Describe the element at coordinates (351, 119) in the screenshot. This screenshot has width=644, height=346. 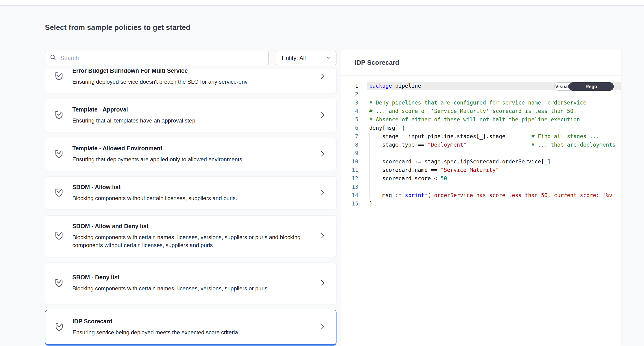
I see `line-number: 5` at that location.